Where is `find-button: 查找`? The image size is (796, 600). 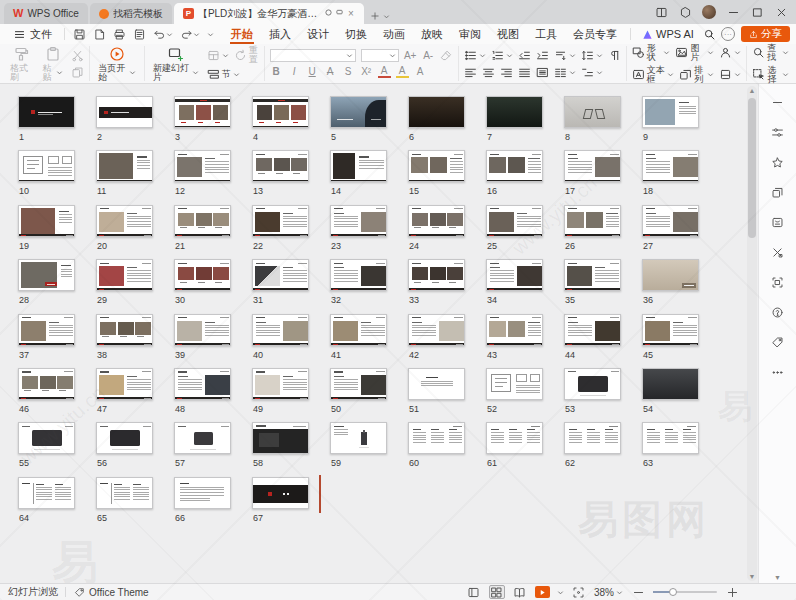
find-button: 查找 is located at coordinates (770, 53).